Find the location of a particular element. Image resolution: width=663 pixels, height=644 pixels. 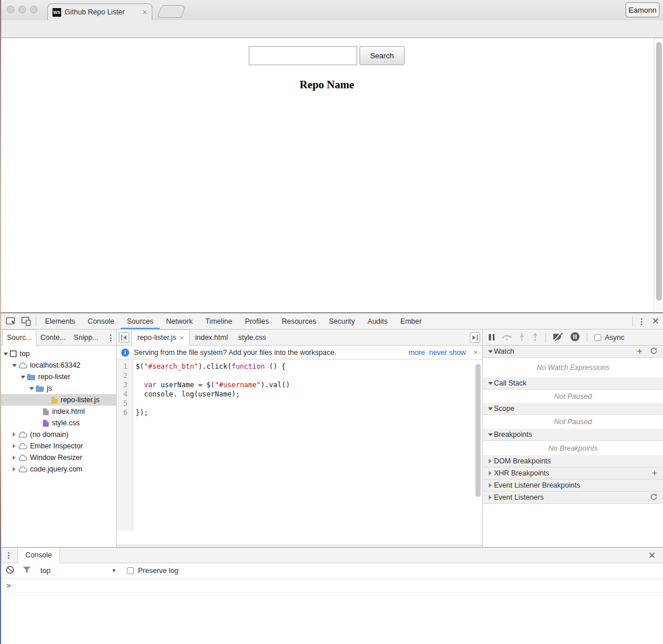

devtools-tab-network: Network is located at coordinates (179, 321).